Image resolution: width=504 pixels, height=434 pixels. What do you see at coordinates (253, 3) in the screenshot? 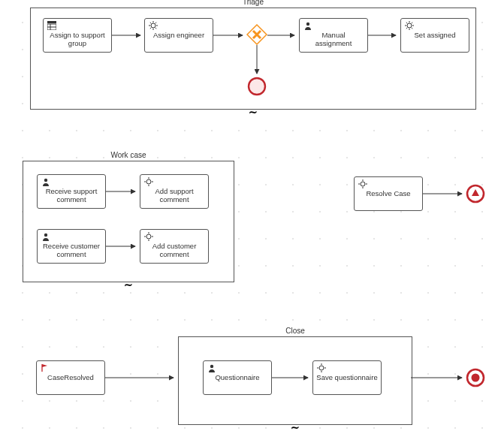
I see `subprocess-title: Triage` at bounding box center [253, 3].